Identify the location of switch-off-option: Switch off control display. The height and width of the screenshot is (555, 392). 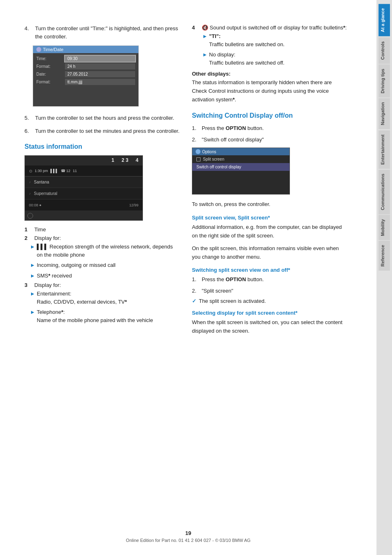
(241, 167).